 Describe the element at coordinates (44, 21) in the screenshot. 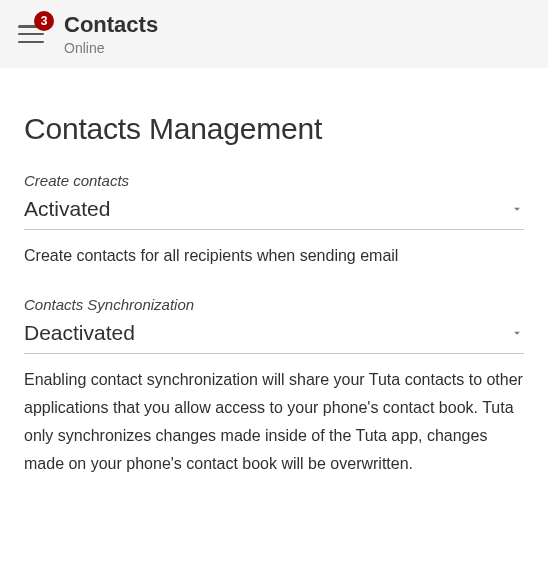

I see `notification-badge: 3` at that location.